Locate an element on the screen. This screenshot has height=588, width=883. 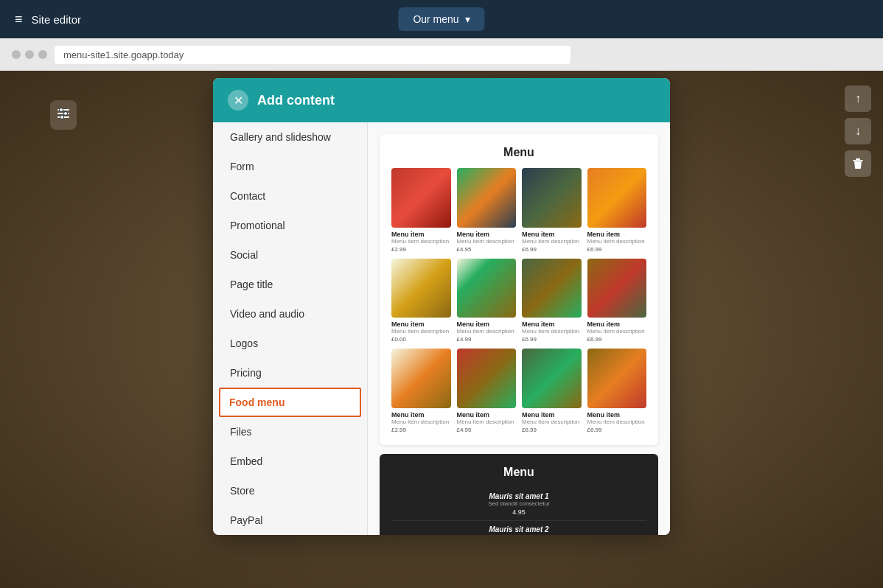
menu-grid-item-12: Menu item Menu item description £6.99 is located at coordinates (618, 391).